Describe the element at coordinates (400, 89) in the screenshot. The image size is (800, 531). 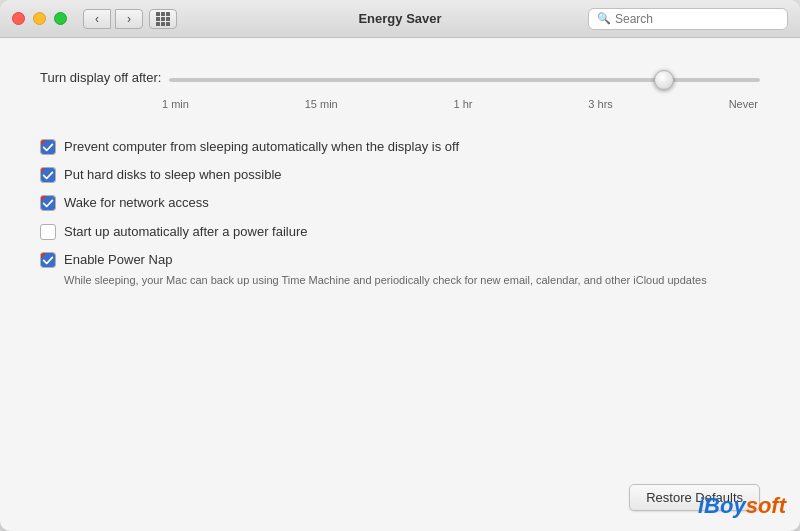
I see `slider-section: Turn display off after: 1 min 15 min 1 h…` at that location.